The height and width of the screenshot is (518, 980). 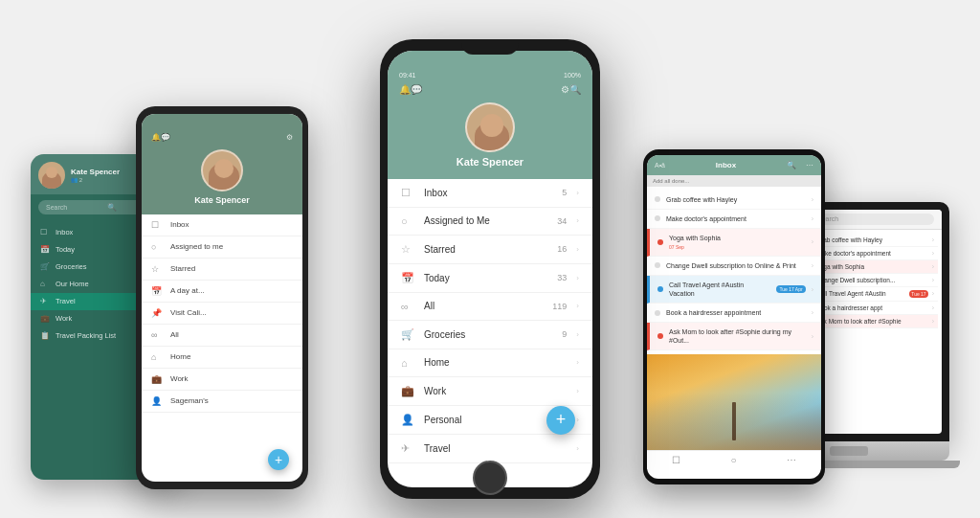 I want to click on list-item: Book a hairdresser appt ›, so click(x=875, y=308).